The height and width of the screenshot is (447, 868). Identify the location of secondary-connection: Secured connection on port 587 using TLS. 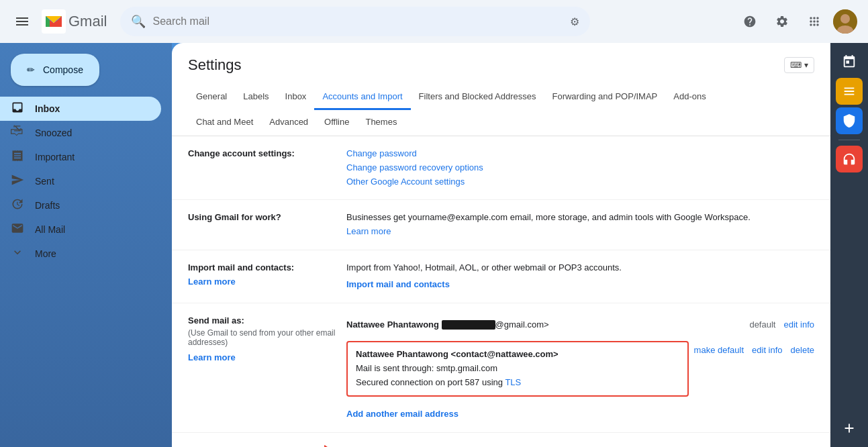
(518, 383).